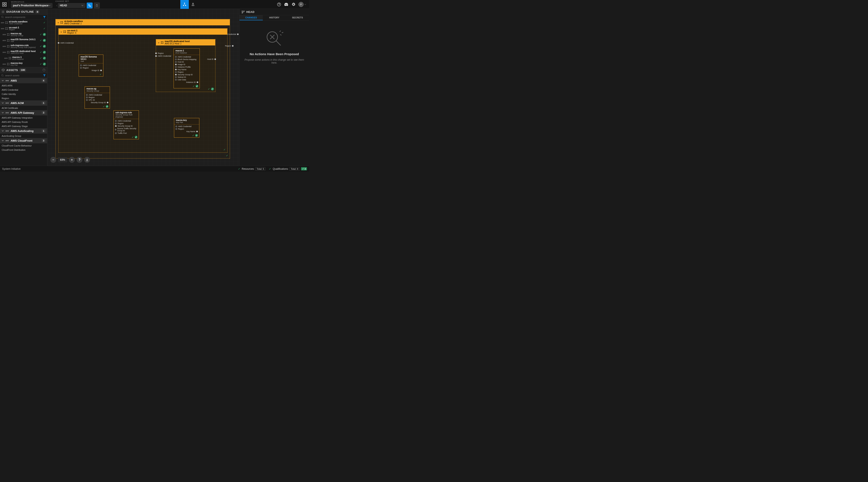 This screenshot has width=868, height=482. I want to click on tab-changes: CHANGES, so click(251, 18).